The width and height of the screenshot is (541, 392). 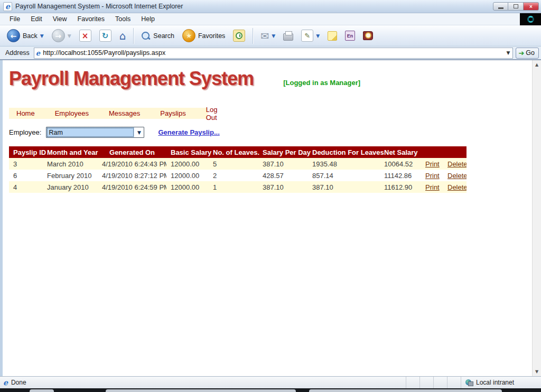 What do you see at coordinates (238, 187) in the screenshot?
I see `table-row: 4 January 2010 4/19/2010 6:24:59 PM 1200…` at bounding box center [238, 187].